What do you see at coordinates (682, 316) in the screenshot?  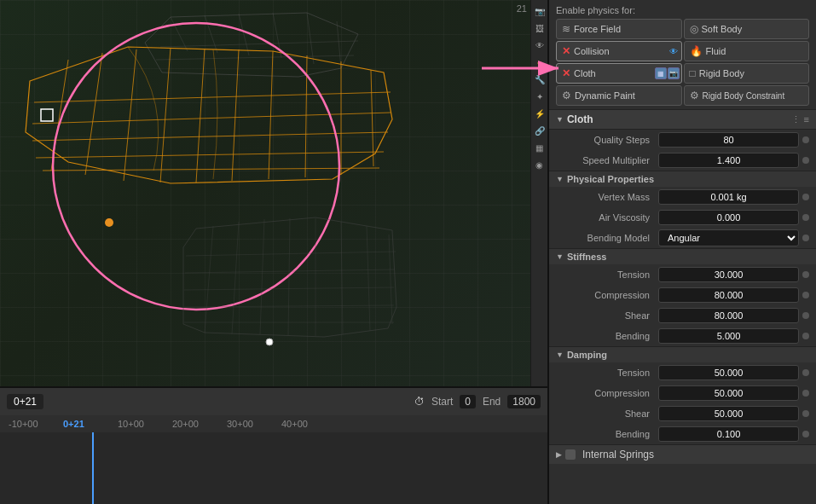 I see `stiffness-shear-row: Shear 80.000` at bounding box center [682, 316].